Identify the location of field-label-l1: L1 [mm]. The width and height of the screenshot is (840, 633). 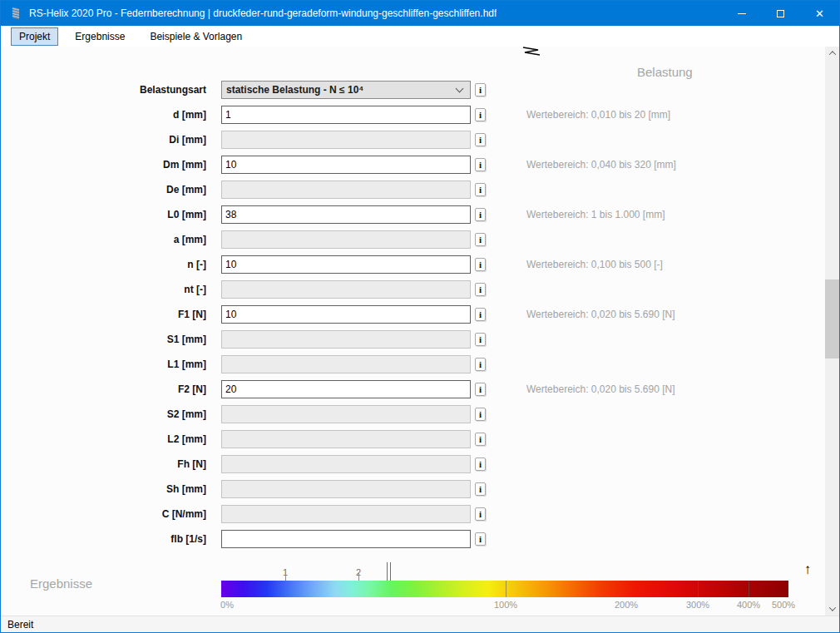
(103, 364).